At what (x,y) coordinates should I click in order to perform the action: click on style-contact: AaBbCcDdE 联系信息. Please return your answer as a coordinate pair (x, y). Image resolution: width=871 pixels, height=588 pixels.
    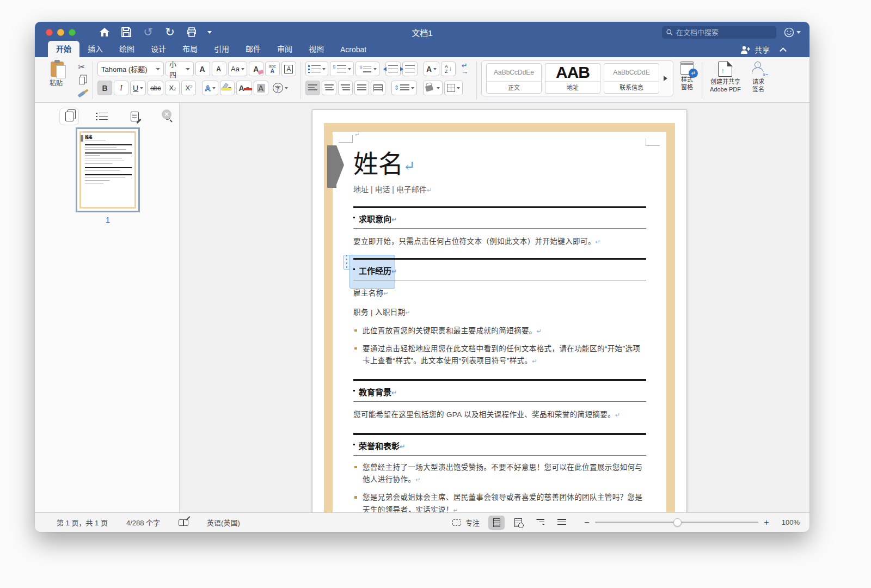
    Looking at the image, I should click on (631, 78).